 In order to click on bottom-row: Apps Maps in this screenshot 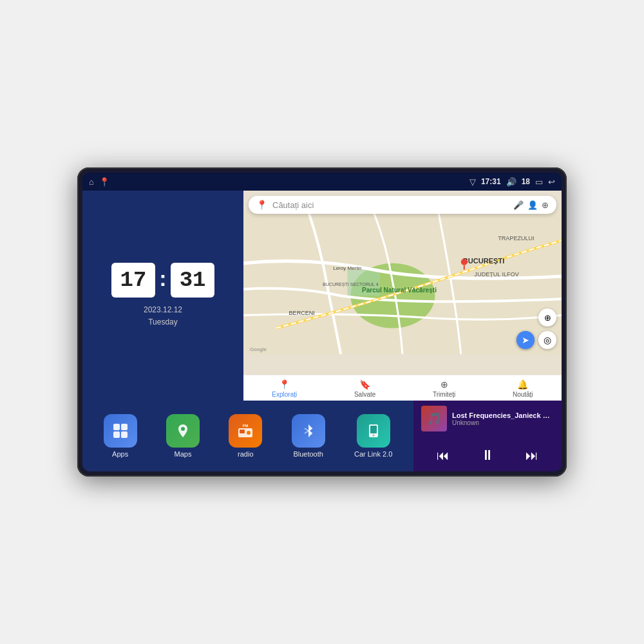, I will do `click(322, 436)`.